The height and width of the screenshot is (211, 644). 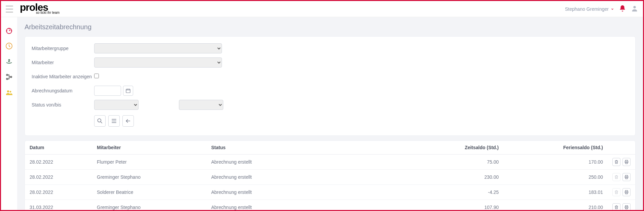 What do you see at coordinates (468, 205) in the screenshot?
I see `cell-time: 107.90` at bounding box center [468, 205].